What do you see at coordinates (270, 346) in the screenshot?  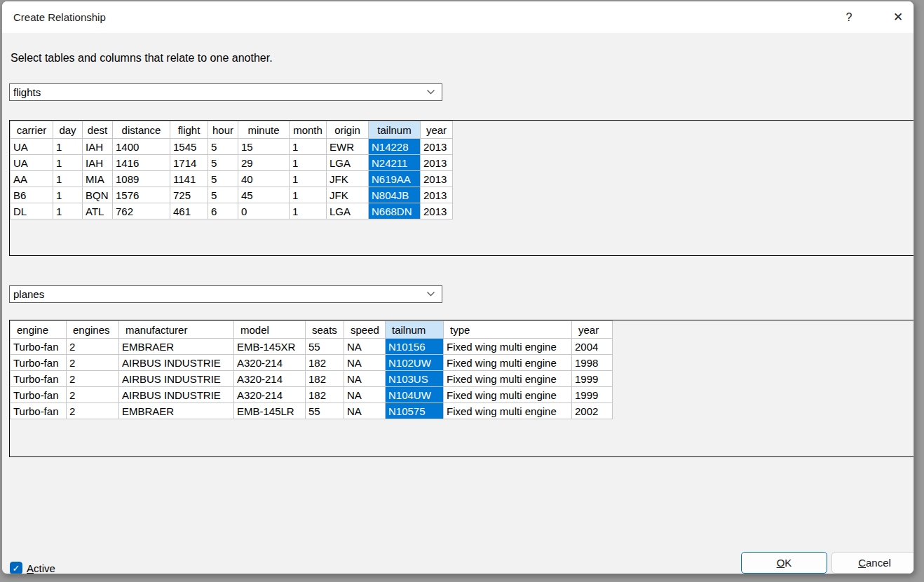 I see `table-cell-model: EMB-145XR` at bounding box center [270, 346].